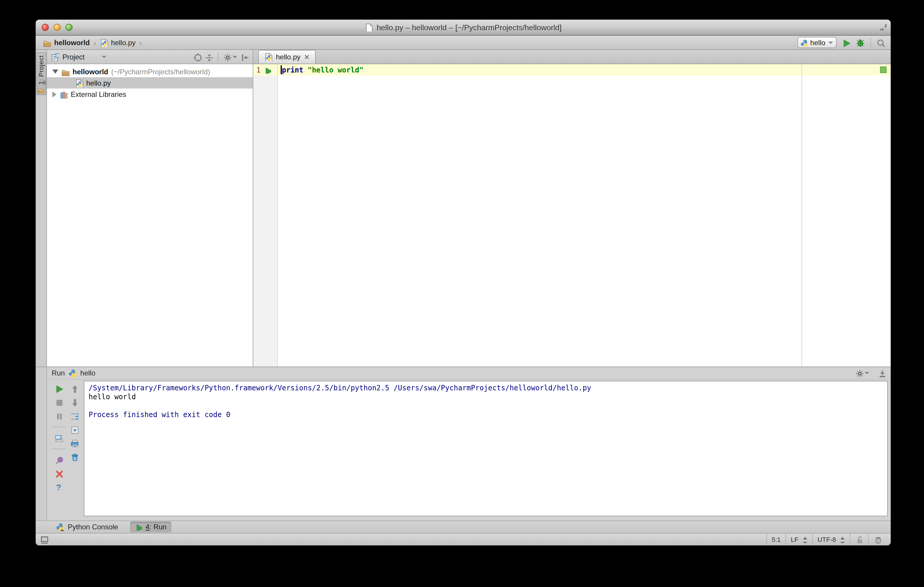 This screenshot has height=587, width=924. Describe the element at coordinates (41, 70) in the screenshot. I see `project-tool-window-label: 1: Project` at that location.